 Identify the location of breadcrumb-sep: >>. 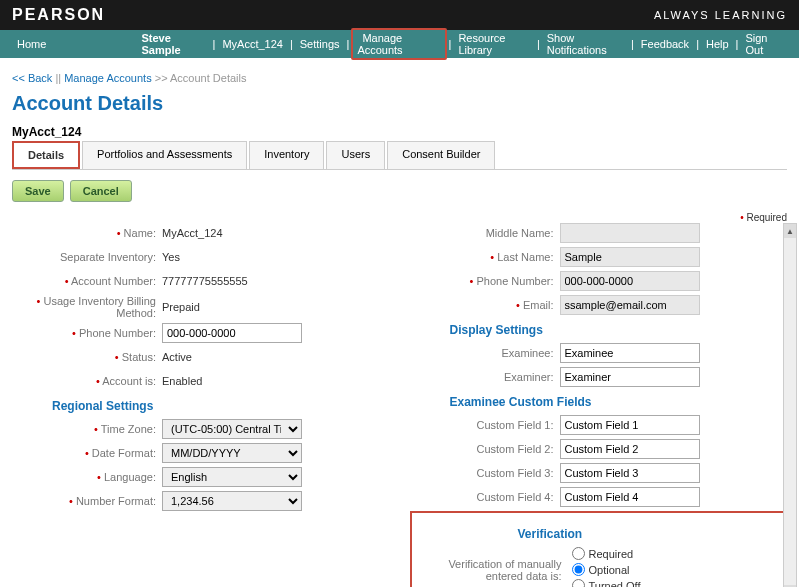
(162, 78).